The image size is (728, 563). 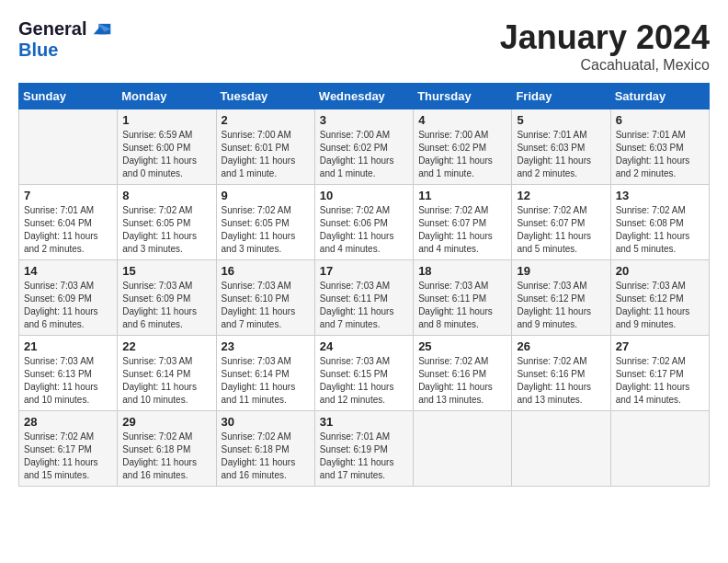 I want to click on calendar-cell: 21Sunrise: 7:03 AM Sunset: 6:13 PM Dayli…, so click(x=68, y=373).